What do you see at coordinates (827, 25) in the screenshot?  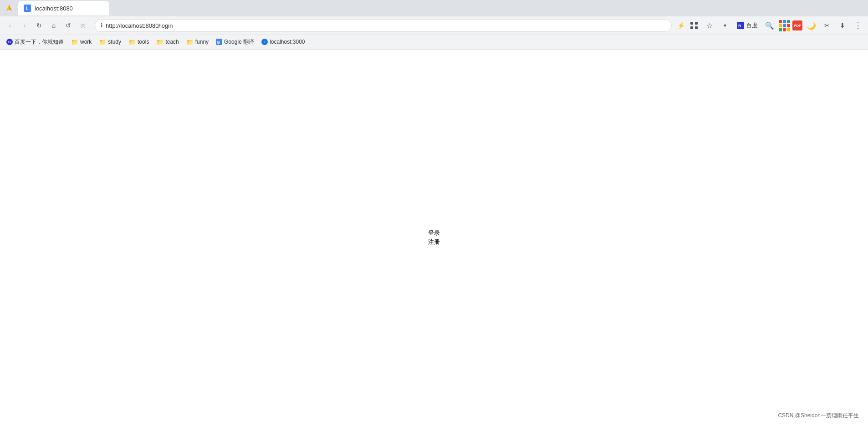 I see `scissors-icon: ✂` at bounding box center [827, 25].